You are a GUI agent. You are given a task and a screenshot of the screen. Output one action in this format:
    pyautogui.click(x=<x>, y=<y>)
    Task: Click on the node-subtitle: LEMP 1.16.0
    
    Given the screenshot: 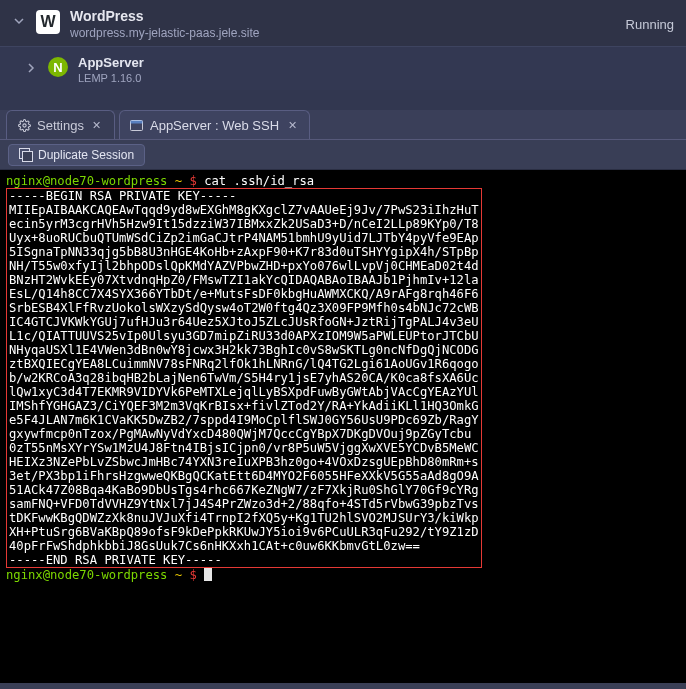 What is the action you would take?
    pyautogui.click(x=376, y=78)
    